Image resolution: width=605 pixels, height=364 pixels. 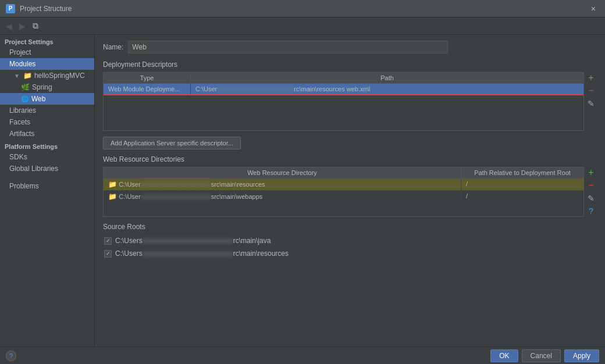 What do you see at coordinates (42, 87) in the screenshot?
I see `tree-label-spring: Spring` at bounding box center [42, 87].